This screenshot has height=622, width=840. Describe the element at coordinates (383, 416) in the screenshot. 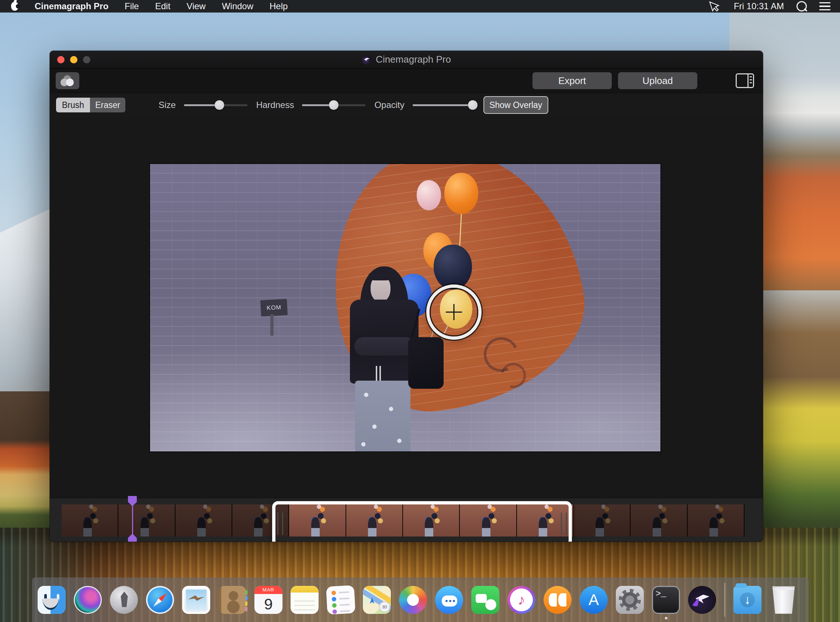

I see `woman-skirt` at that location.